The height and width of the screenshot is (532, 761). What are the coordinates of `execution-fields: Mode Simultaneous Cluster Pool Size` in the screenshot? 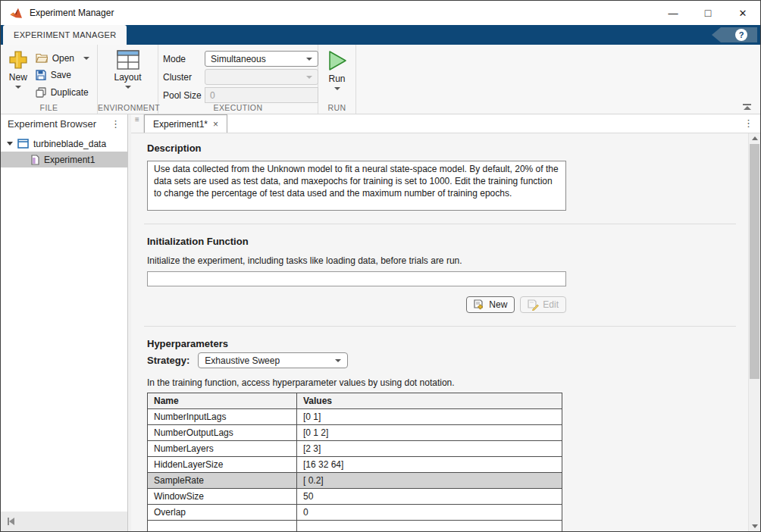 It's located at (241, 74).